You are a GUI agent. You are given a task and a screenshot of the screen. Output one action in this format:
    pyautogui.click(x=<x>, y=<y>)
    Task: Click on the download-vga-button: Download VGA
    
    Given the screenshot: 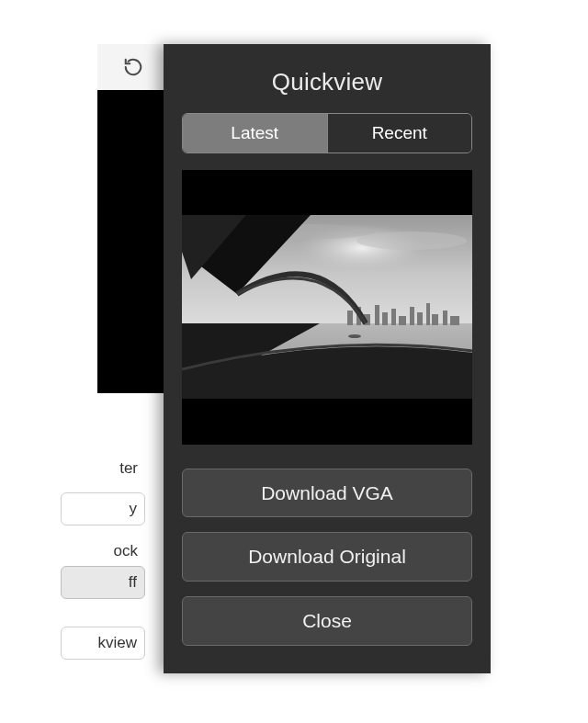 What is the action you would take?
    pyautogui.click(x=327, y=493)
    